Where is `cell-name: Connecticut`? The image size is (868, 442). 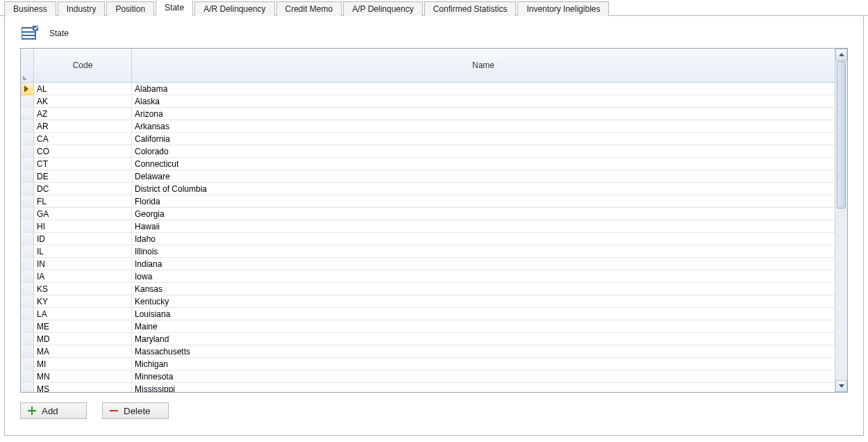 cell-name: Connecticut is located at coordinates (483, 164).